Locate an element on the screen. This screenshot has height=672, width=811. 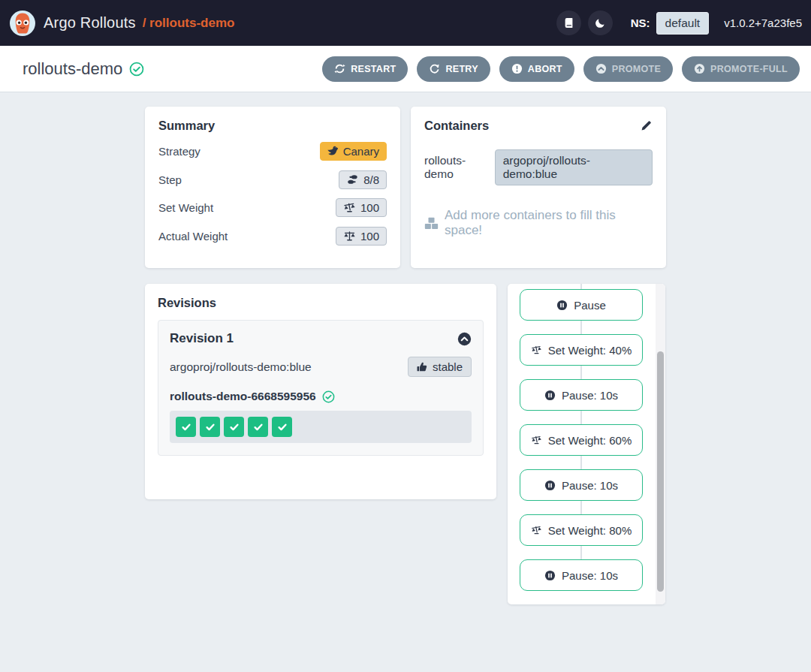
actual-weight-badge: 100 is located at coordinates (361, 236).